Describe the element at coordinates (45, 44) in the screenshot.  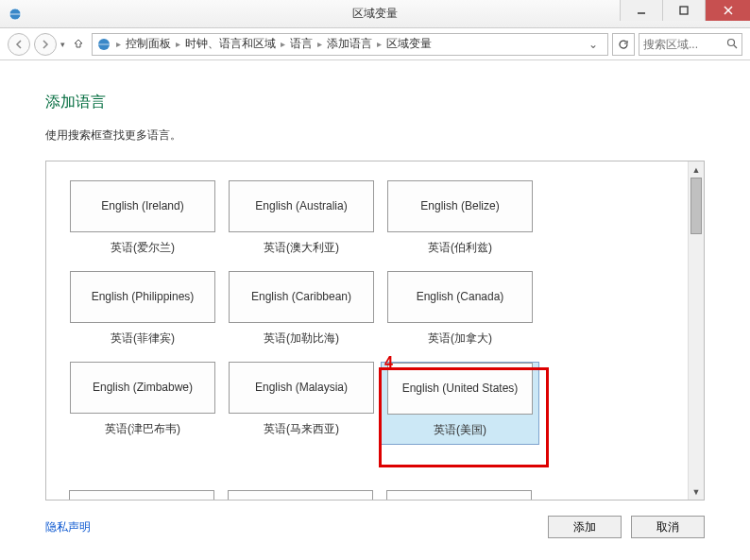
I see `forward-button` at that location.